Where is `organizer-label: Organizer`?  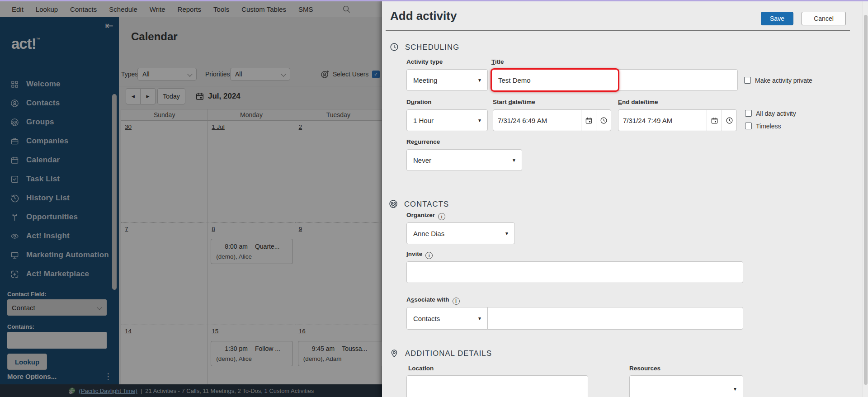 organizer-label: Organizer is located at coordinates (426, 216).